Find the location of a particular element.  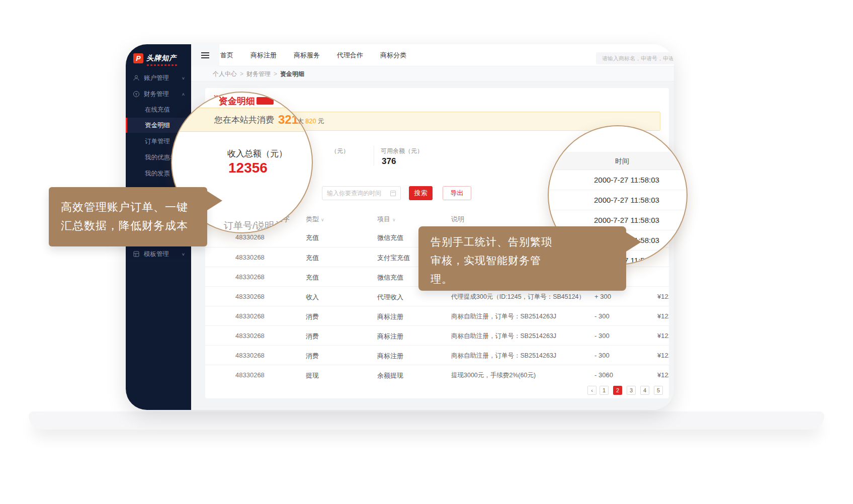

pagination-prev-button: ‹ is located at coordinates (592, 390).